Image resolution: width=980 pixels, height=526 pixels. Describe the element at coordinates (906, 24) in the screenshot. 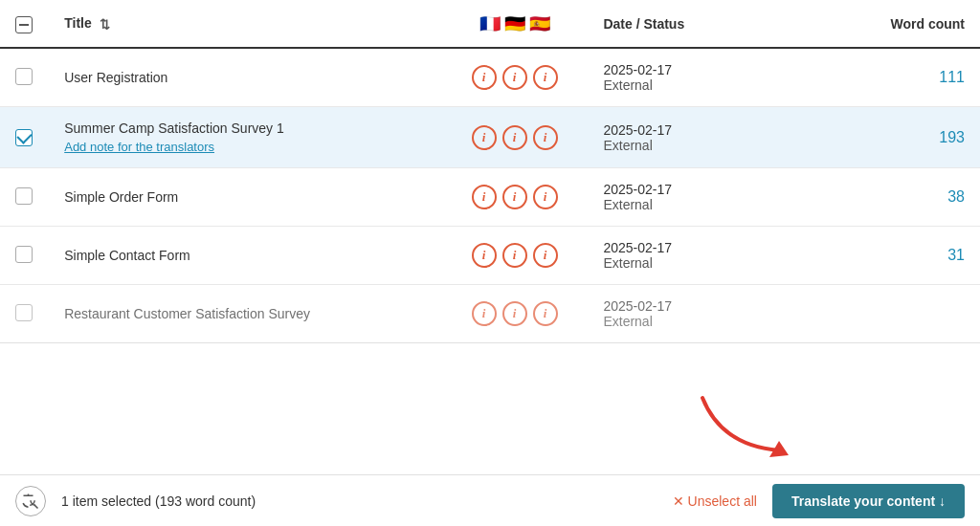

I see `col-header-words: Word count` at that location.